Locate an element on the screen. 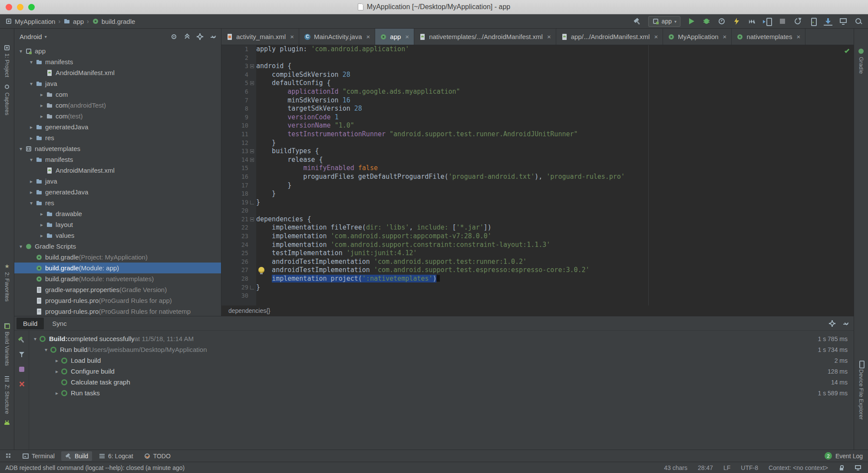  tree-item-values: ▸values is located at coordinates (118, 235).